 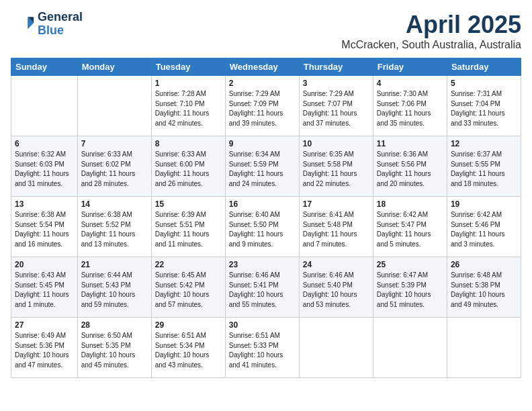 What do you see at coordinates (188, 325) in the screenshot?
I see `day-number: 29` at bounding box center [188, 325].